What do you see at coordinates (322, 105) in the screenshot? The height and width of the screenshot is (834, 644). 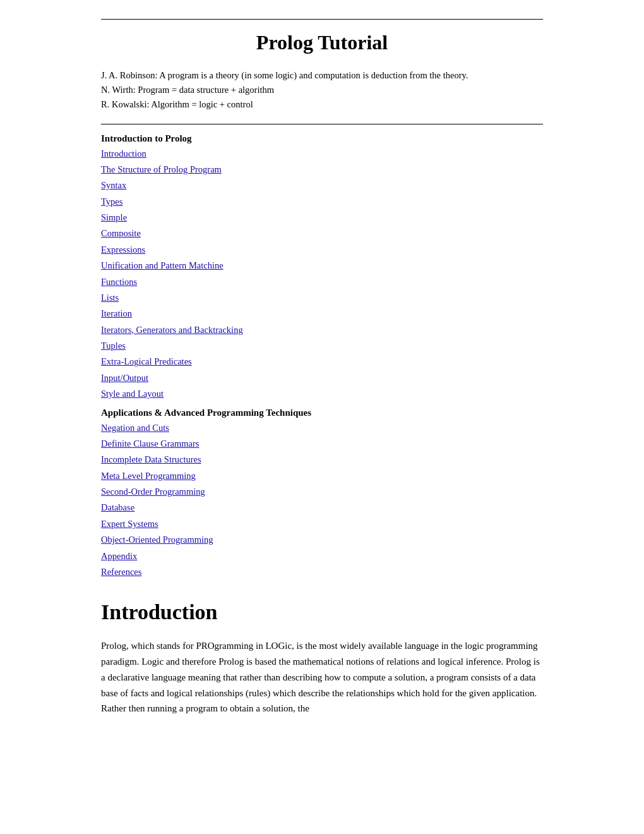 I see `quote-3: R. Kowalski: Algorithm = logic + control` at bounding box center [322, 105].